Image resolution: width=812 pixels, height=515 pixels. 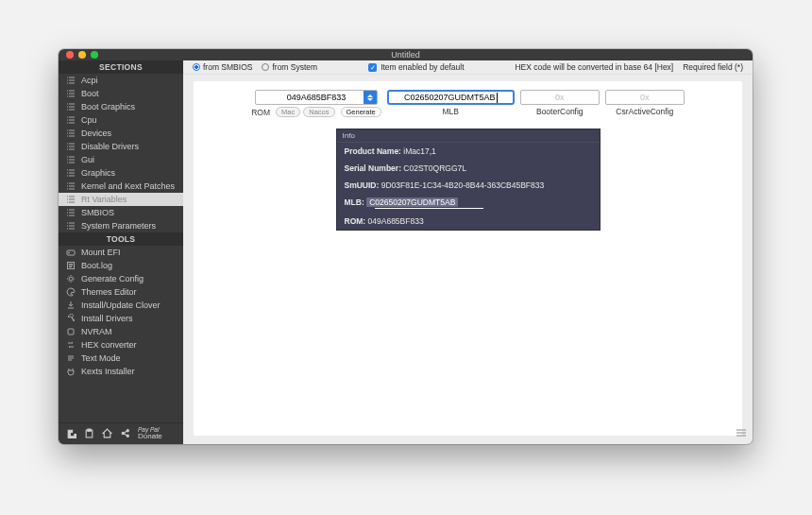 I want to click on booterconfig-label: BooterConfig, so click(x=560, y=112).